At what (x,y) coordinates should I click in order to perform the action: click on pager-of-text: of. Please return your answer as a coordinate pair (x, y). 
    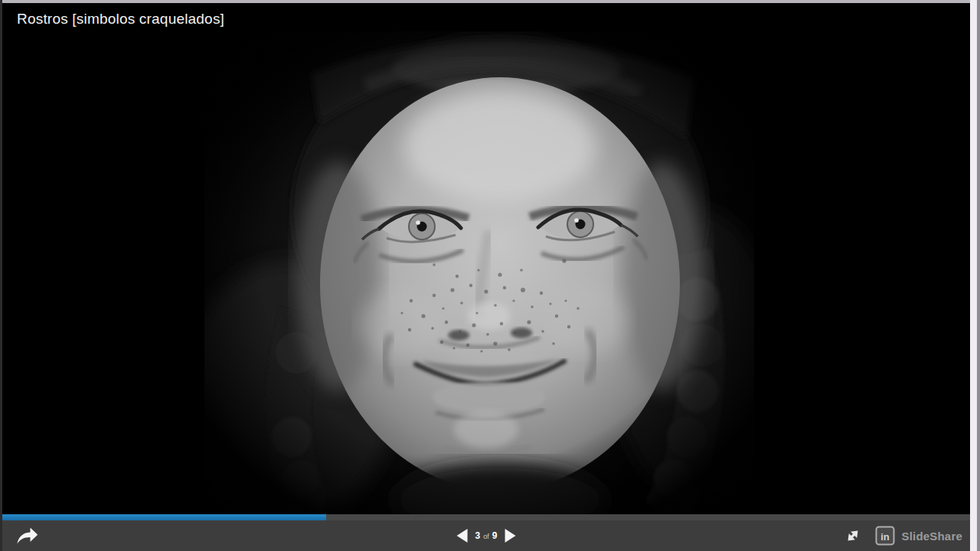
    Looking at the image, I should click on (486, 536).